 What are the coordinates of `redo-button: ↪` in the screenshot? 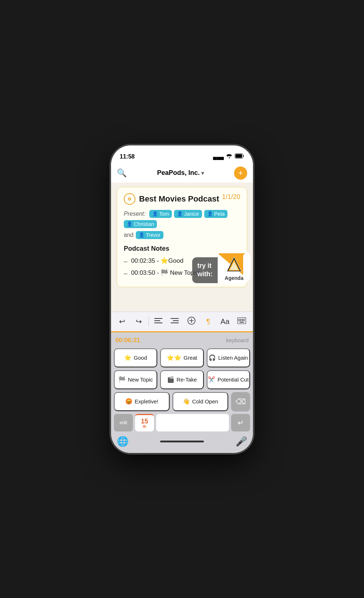 It's located at (139, 321).